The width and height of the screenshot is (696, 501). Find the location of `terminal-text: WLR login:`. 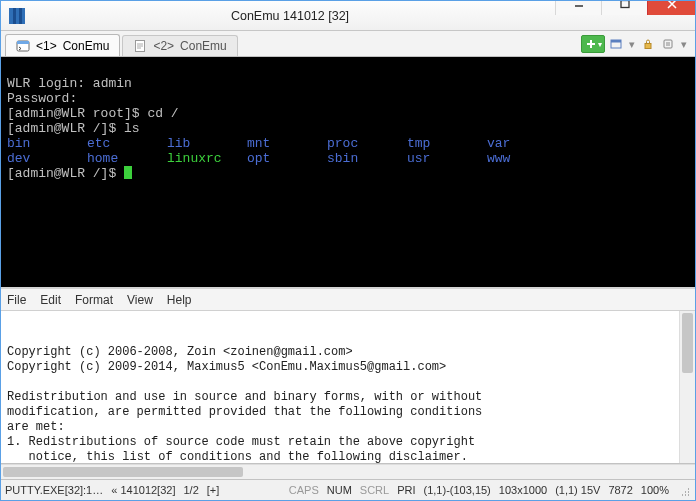

terminal-text: WLR login: is located at coordinates (50, 84).